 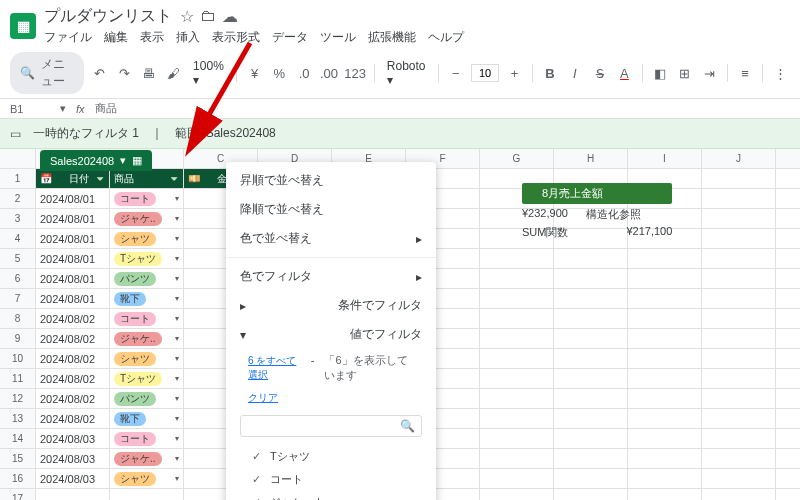 What do you see at coordinates (710, 73) in the screenshot?
I see `merge-icon: ⇥` at bounding box center [710, 73].